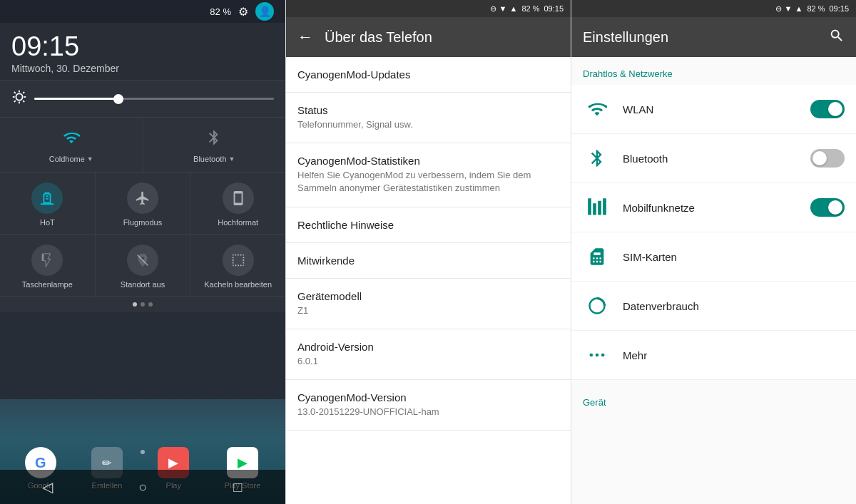 This screenshot has height=504, width=856. Describe the element at coordinates (238, 198) in the screenshot. I see `hochformat-icon` at that location.